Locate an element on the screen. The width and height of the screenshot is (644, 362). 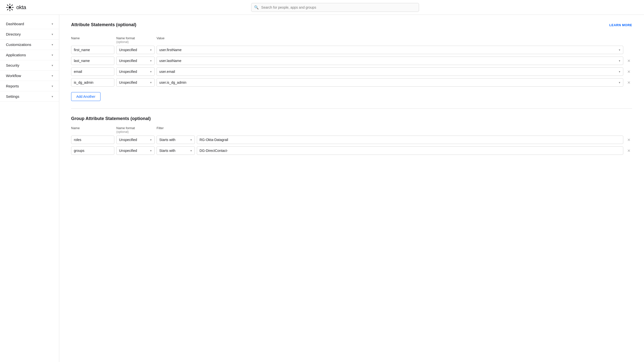
attr-table-header: Name Name format (optional) Value is located at coordinates (352, 41).